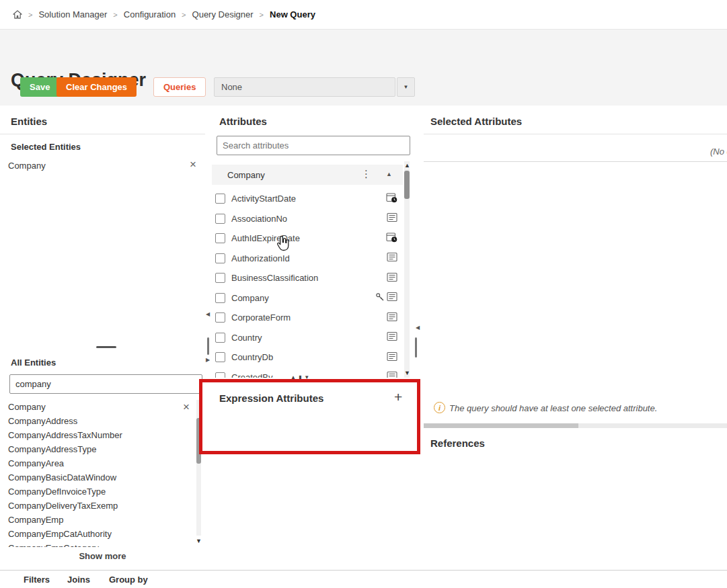 This screenshot has width=727, height=588. I want to click on attribute-row: ActivityStartDate, so click(307, 199).